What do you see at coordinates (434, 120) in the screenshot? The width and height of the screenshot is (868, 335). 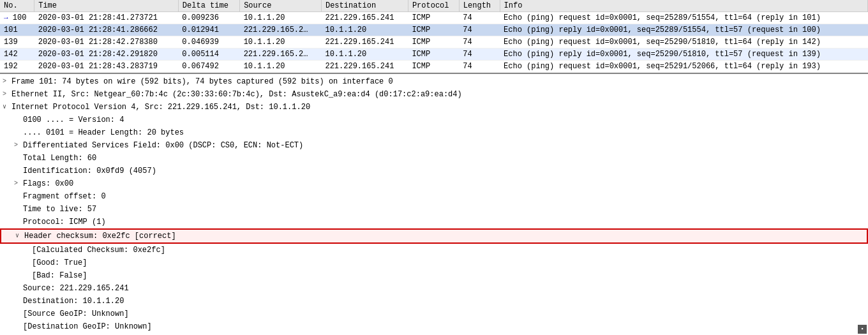 I see `detail-row-version: 0100 .... = Version: 4` at bounding box center [434, 120].